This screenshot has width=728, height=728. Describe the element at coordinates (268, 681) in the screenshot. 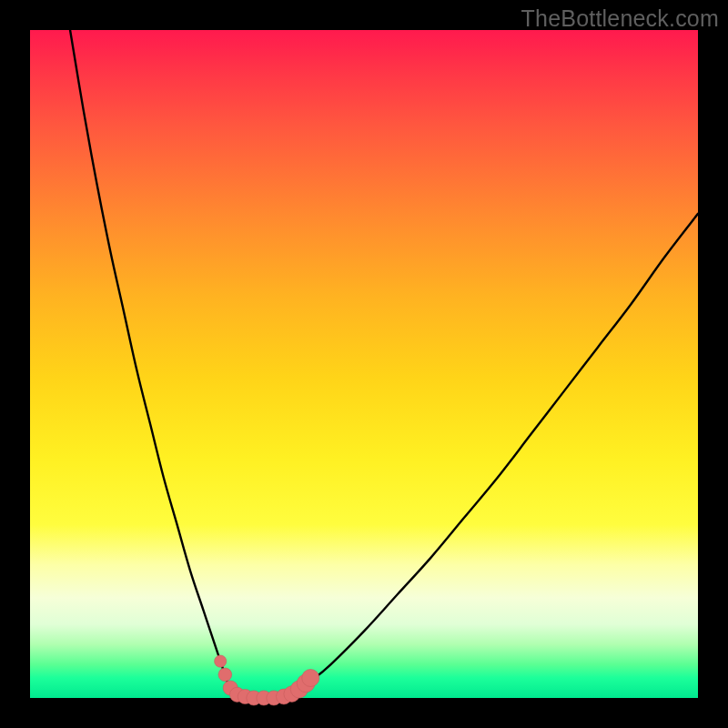

I see `valley-markers` at that location.